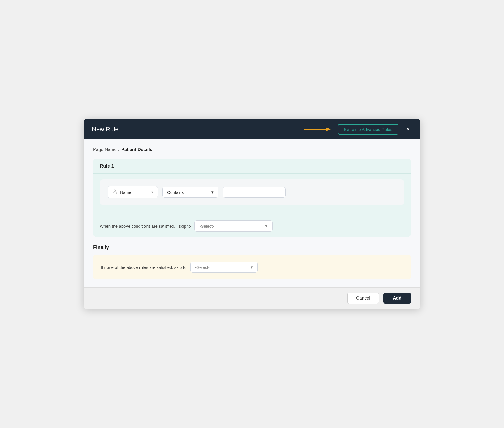 This screenshot has height=428, width=504. What do you see at coordinates (224, 267) in the screenshot?
I see `finally-select: -Select- ▾` at bounding box center [224, 267].